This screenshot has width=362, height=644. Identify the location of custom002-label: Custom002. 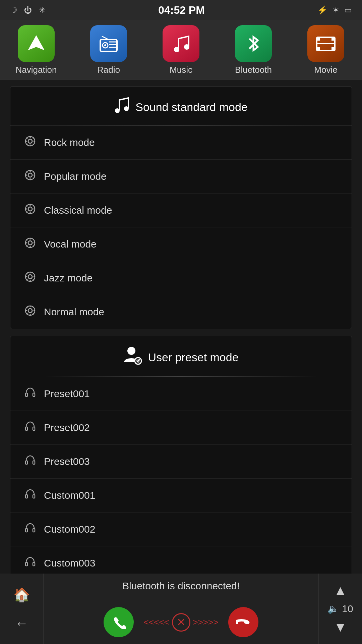
(70, 529).